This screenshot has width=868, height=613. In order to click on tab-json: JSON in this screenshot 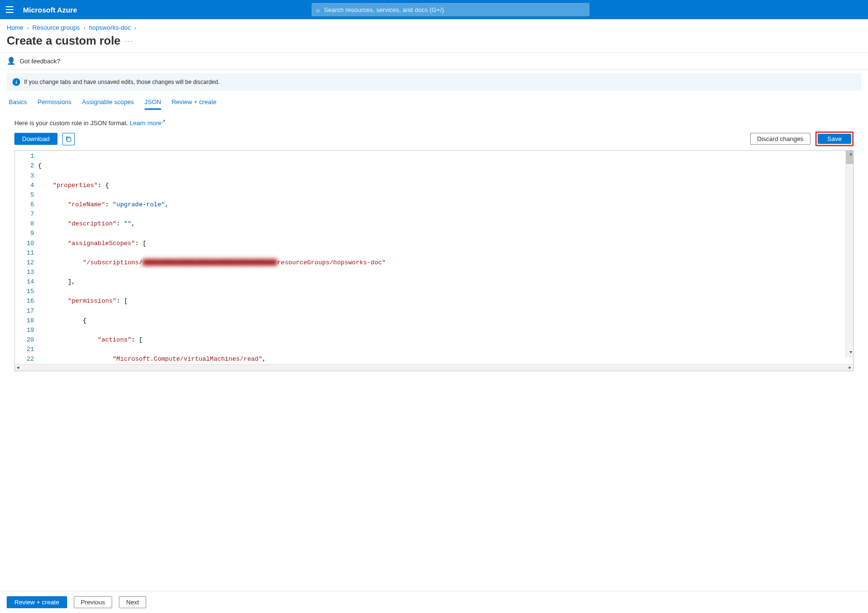, I will do `click(153, 104)`.